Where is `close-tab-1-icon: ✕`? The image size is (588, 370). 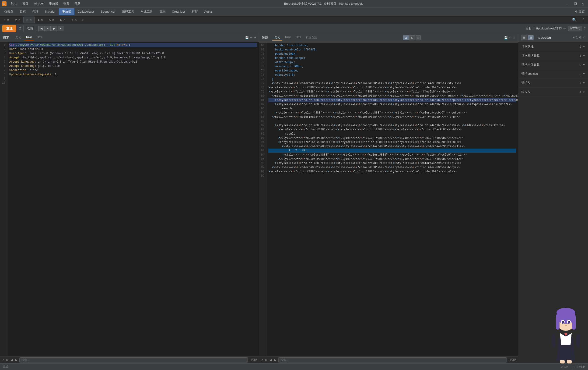
close-tab-1-icon: ✕ is located at coordinates (8, 20).